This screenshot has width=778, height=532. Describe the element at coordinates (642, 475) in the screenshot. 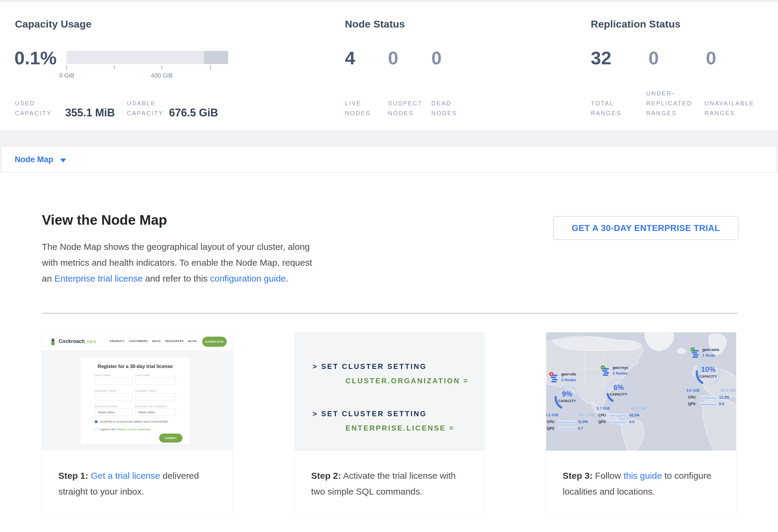

I see `this-guide-link: this guide` at that location.